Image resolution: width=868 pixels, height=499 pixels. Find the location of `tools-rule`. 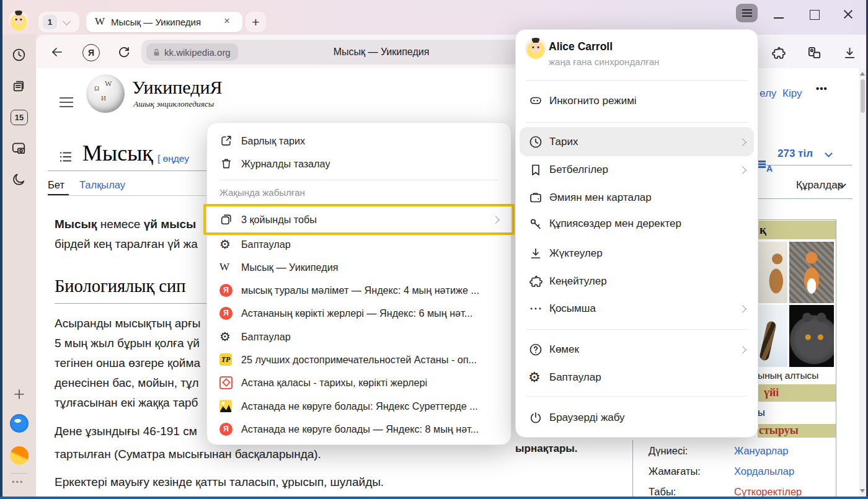

tools-rule is located at coordinates (805, 198).